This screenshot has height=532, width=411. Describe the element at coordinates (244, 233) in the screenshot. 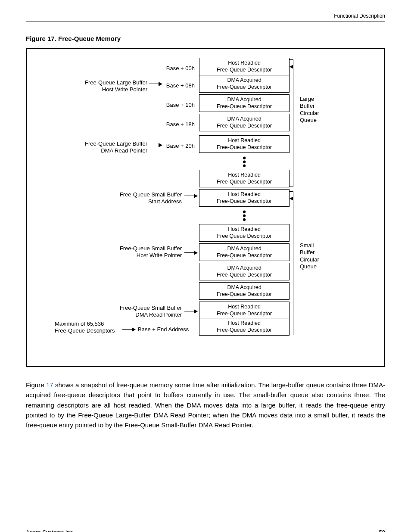

I see `desc-box: Host ReadiedFree Queue Descriptor` at that location.